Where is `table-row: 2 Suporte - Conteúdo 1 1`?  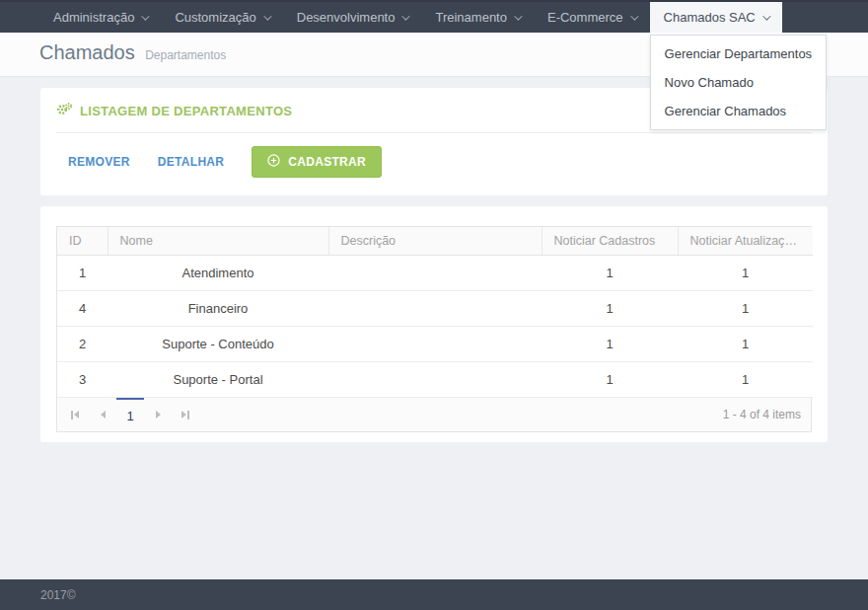
table-row: 2 Suporte - Conteúdo 1 1 is located at coordinates (435, 344).